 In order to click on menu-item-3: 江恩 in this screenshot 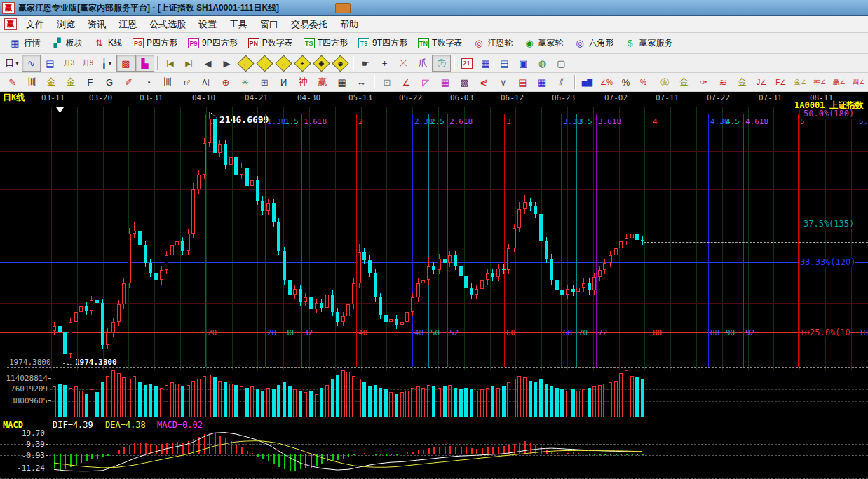, I will do `click(128, 25)`.